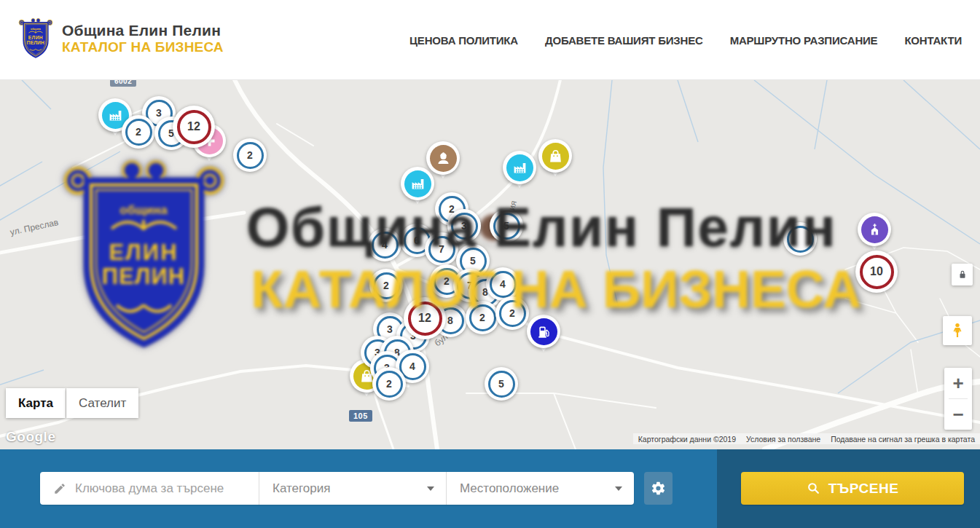 Image resolution: width=980 pixels, height=528 pixels. Describe the element at coordinates (874, 234) in the screenshot. I see `map-pin-church` at that location.